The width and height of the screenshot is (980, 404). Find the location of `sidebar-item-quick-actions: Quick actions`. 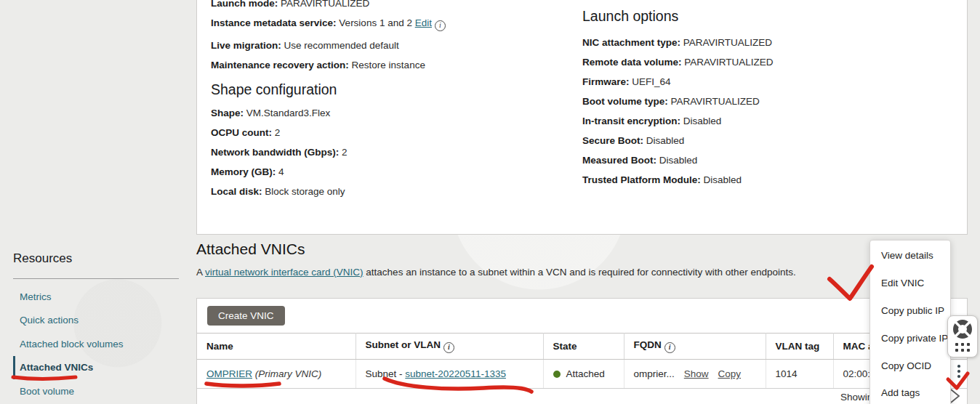

sidebar-item-quick-actions: Quick actions is located at coordinates (96, 321).